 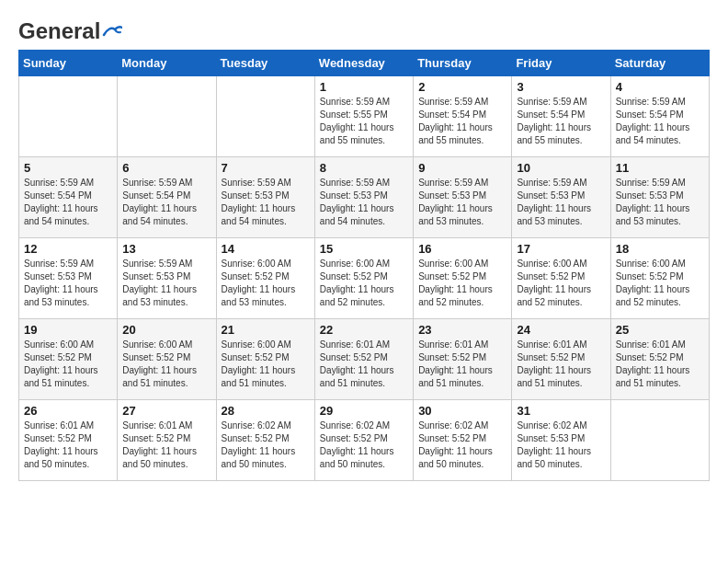 What do you see at coordinates (68, 248) in the screenshot?
I see `day-number: 12` at bounding box center [68, 248].